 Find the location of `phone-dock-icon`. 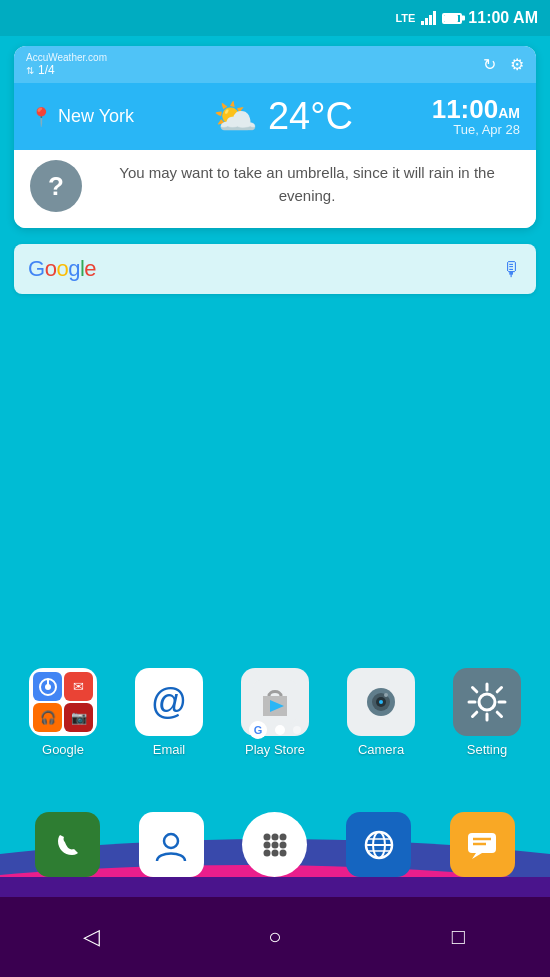

phone-dock-icon is located at coordinates (68, 844).